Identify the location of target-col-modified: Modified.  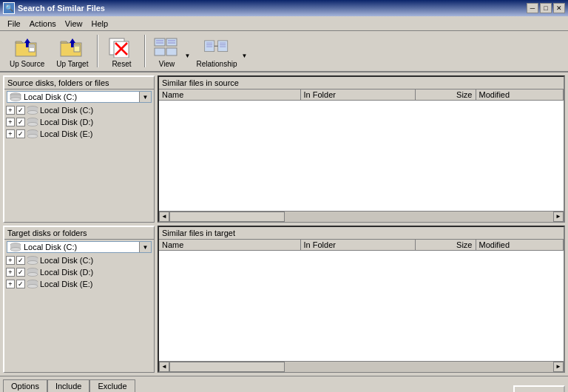
(521, 245).